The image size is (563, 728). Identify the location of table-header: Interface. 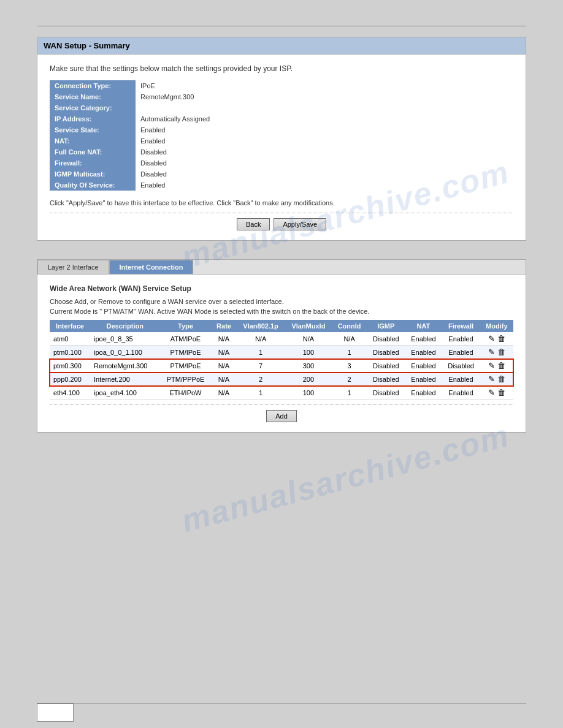
(70, 326).